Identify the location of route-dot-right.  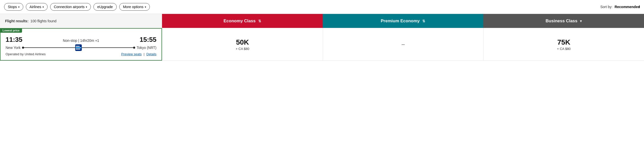
(134, 48).